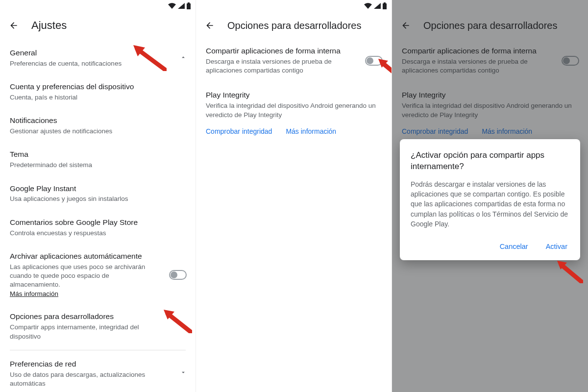 Image resolution: width=588 pixels, height=392 pixels. I want to click on confirm-button: Activar, so click(557, 246).